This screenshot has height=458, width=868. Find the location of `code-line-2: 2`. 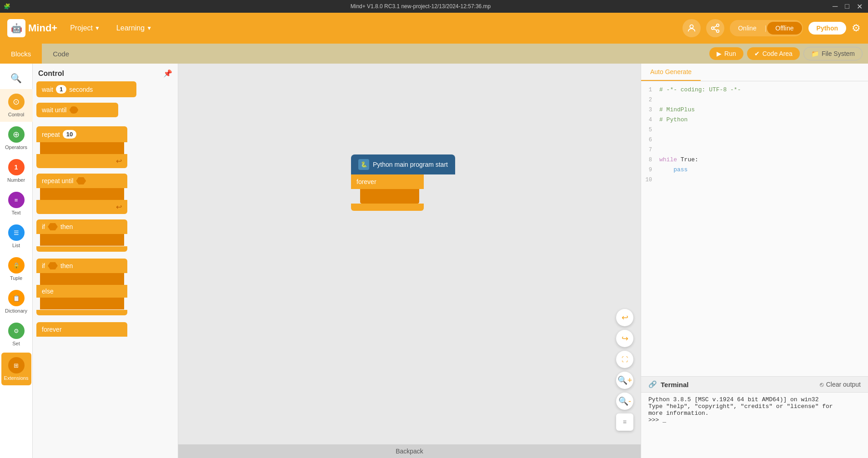

code-line-2: 2 is located at coordinates (755, 100).